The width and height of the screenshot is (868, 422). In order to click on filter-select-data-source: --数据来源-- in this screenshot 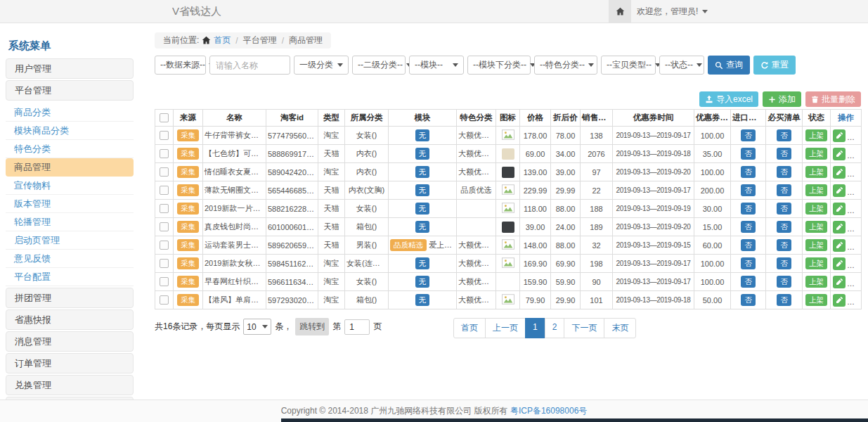, I will do `click(180, 65)`.